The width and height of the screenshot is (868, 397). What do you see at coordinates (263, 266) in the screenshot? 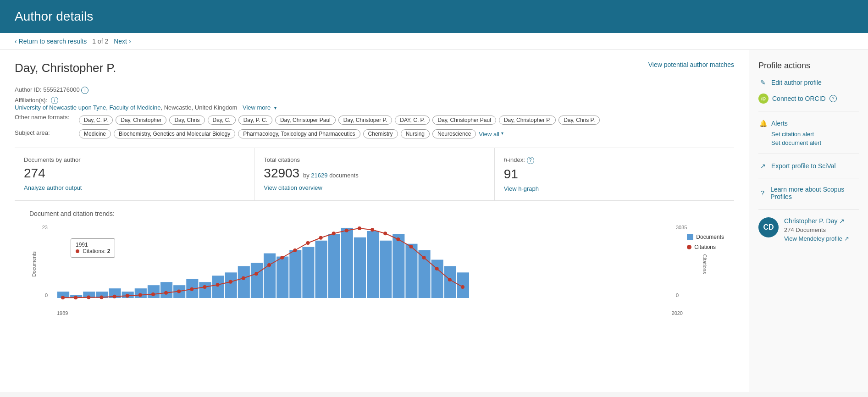
I see `chart-svg` at bounding box center [263, 266].